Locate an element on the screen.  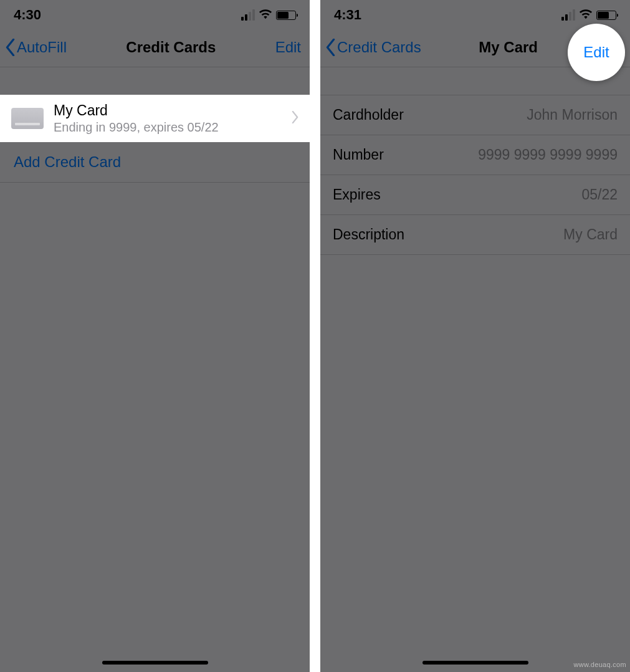
status-time: 4:30 is located at coordinates (27, 15).